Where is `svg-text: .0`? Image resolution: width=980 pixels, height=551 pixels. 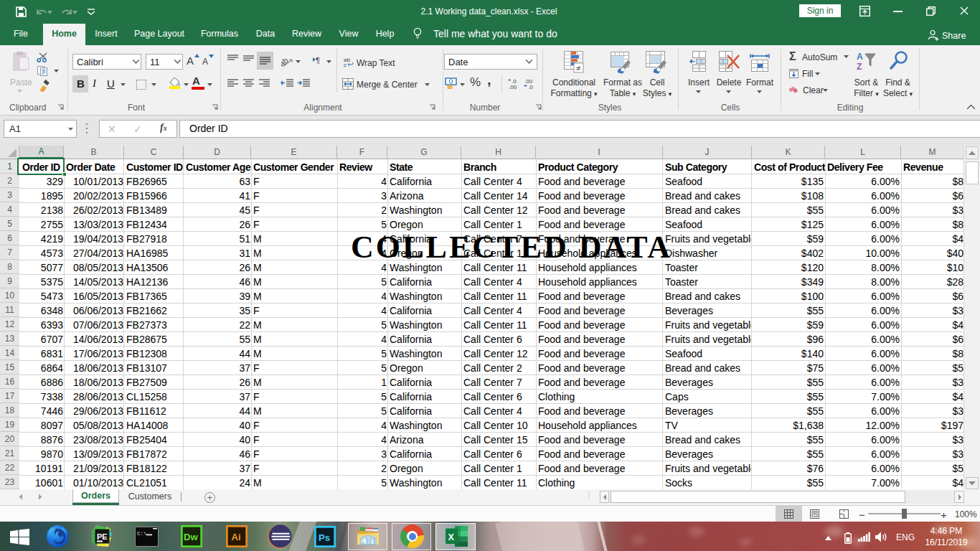 svg-text: .0 is located at coordinates (531, 87).